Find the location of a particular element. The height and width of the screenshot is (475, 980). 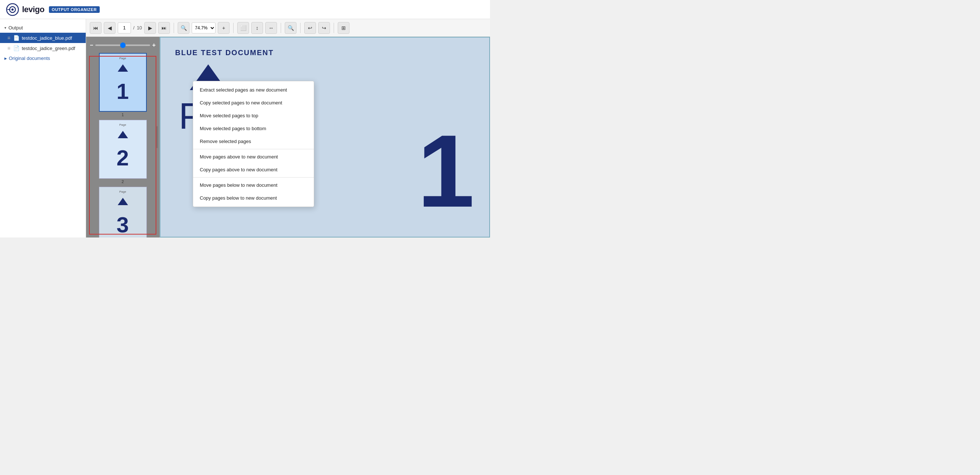

redo-button: ↪ is located at coordinates (324, 28).